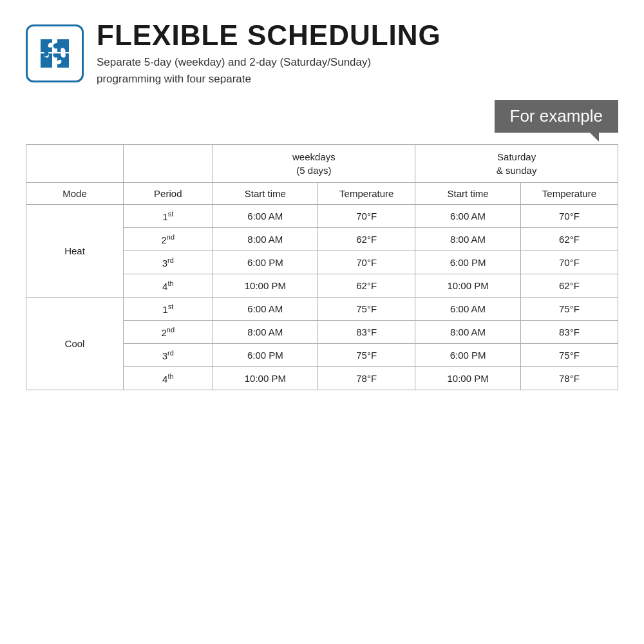  What do you see at coordinates (516, 164) in the screenshot?
I see `th-weekend: Saturday& sunday` at bounding box center [516, 164].